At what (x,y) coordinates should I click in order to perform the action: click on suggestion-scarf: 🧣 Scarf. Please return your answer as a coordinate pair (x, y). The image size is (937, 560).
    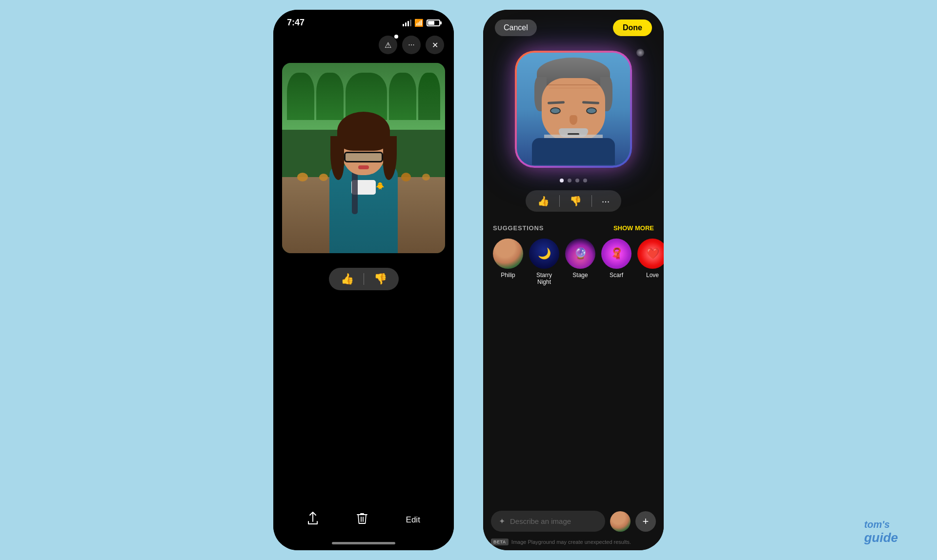
    Looking at the image, I should click on (616, 262).